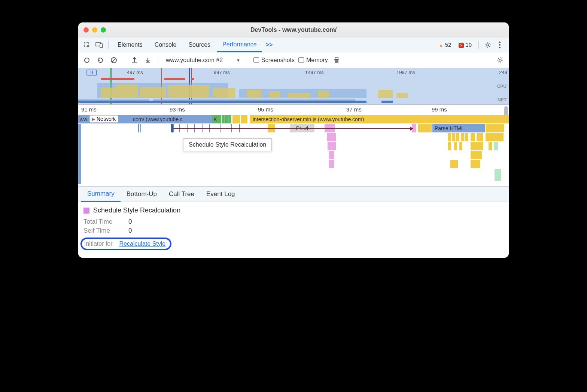  What do you see at coordinates (86, 30) in the screenshot?
I see `close-icon` at bounding box center [86, 30].